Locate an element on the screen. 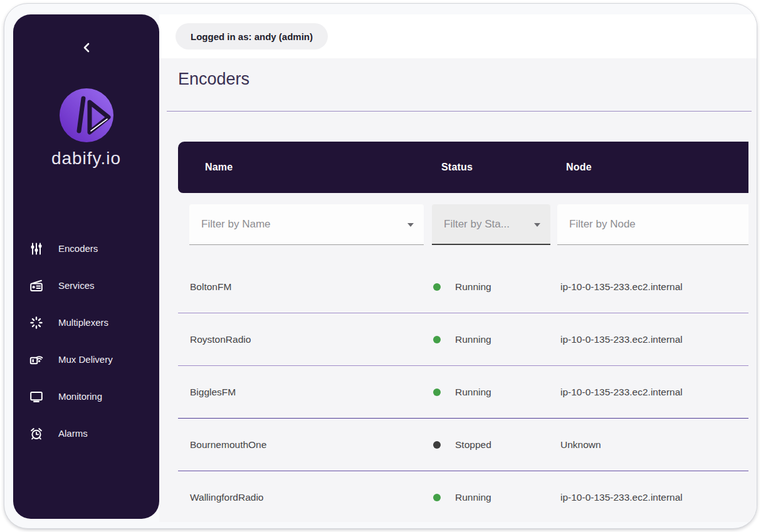  table-row: BournemouthOne Stopped Unknown is located at coordinates (463, 445).